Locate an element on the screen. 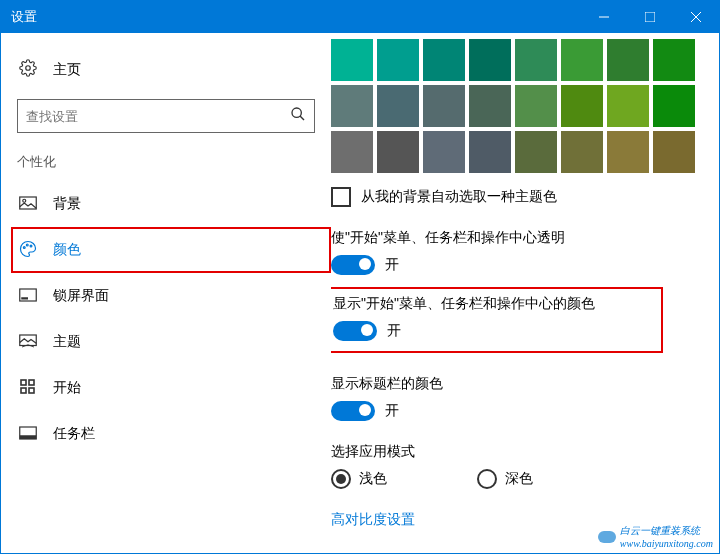 This screenshot has width=720, height=554. show-color-toggle: 开 is located at coordinates (493, 331).